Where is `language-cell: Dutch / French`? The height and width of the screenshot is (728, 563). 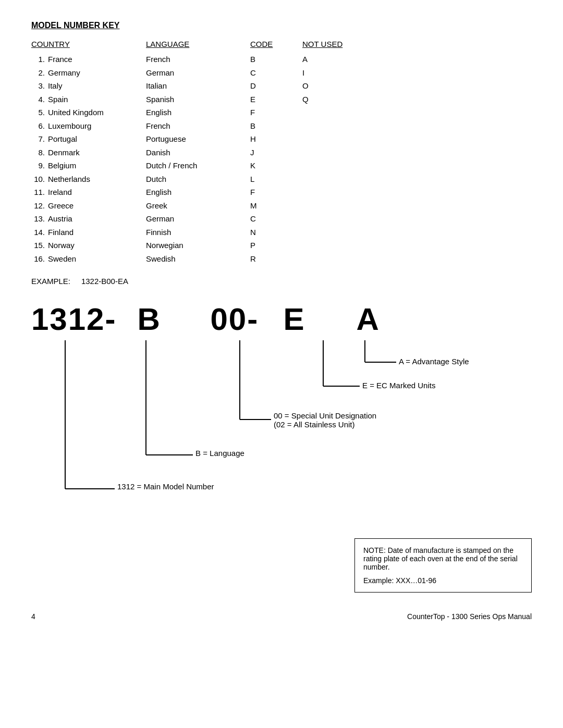 language-cell: Dutch / French is located at coordinates (198, 166).